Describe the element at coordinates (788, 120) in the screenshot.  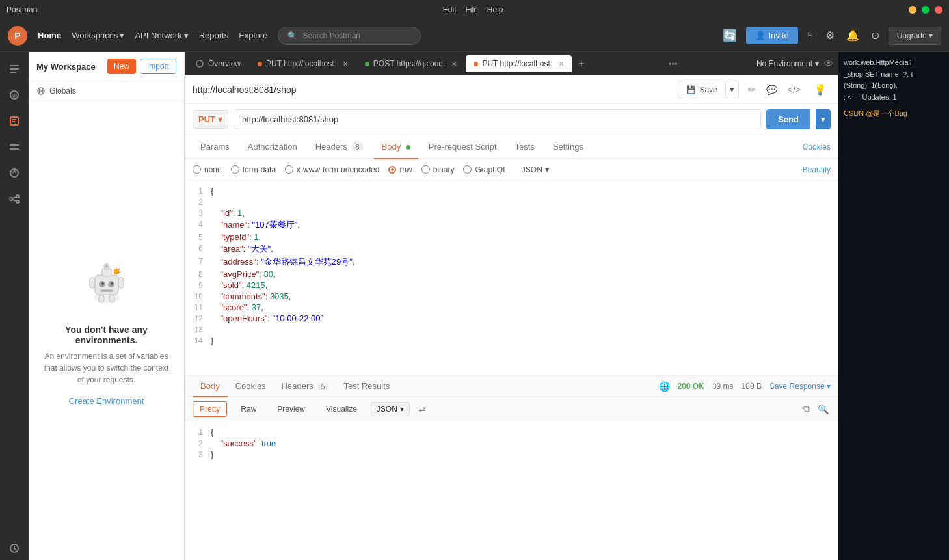
I see `send-button: Send` at that location.